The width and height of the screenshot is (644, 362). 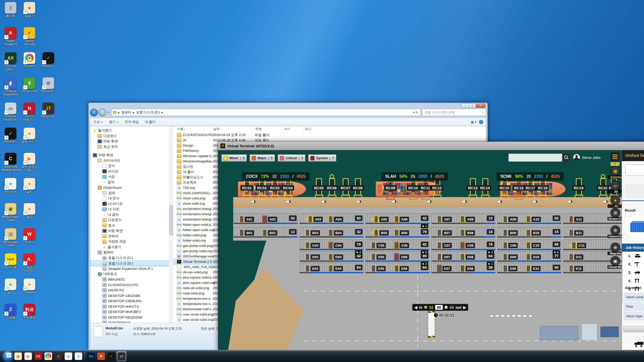 I want to click on tree-item-21: 저장된 게임, so click(x=130, y=242).